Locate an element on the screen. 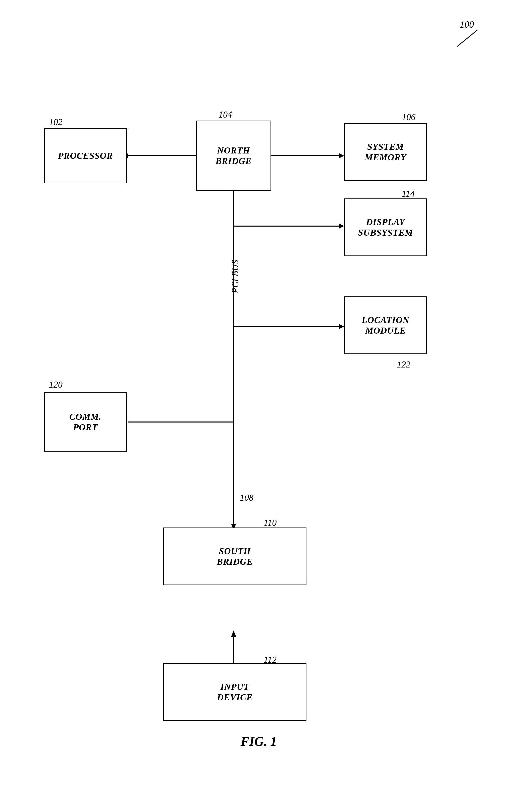 The height and width of the screenshot is (789, 532). comm-port-box: COMM. PORT is located at coordinates (86, 422).